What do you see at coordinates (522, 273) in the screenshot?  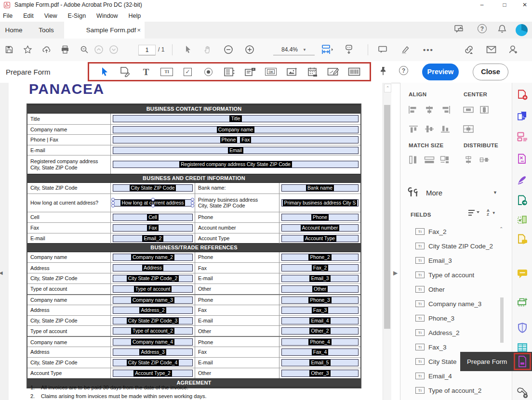 I see `comment-bubble-icon` at bounding box center [522, 273].